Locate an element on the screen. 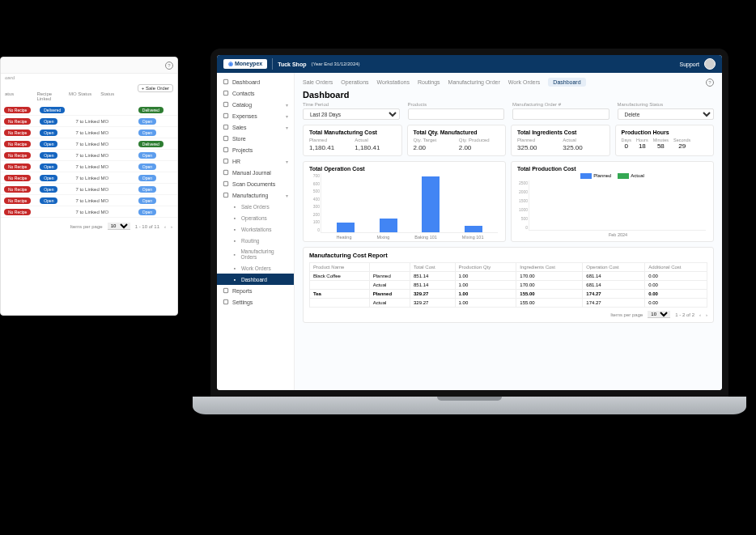  sidebar-sub-operations: ▪Operations is located at coordinates (256, 218).